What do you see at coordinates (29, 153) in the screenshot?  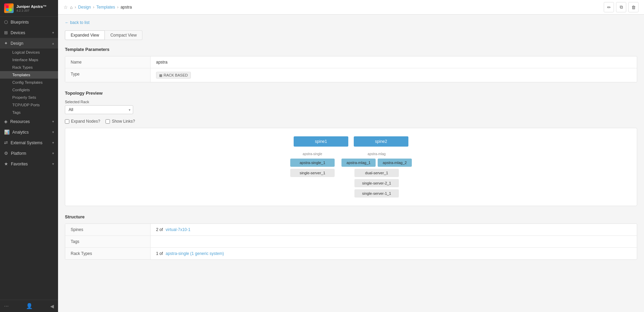 I see `sidebar-item-platform: ⚙ Platform ▾` at bounding box center [29, 153].